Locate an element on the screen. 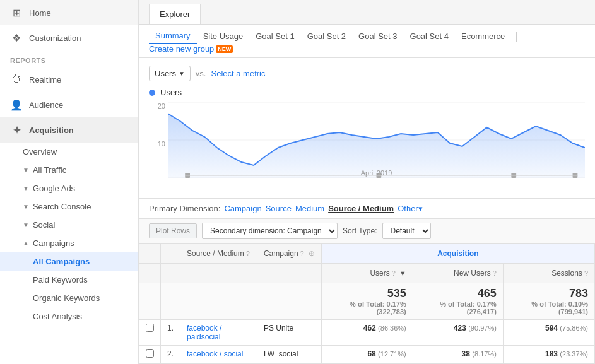 This screenshot has width=595, height=364. chart-legend-label: Users is located at coordinates (171, 92).